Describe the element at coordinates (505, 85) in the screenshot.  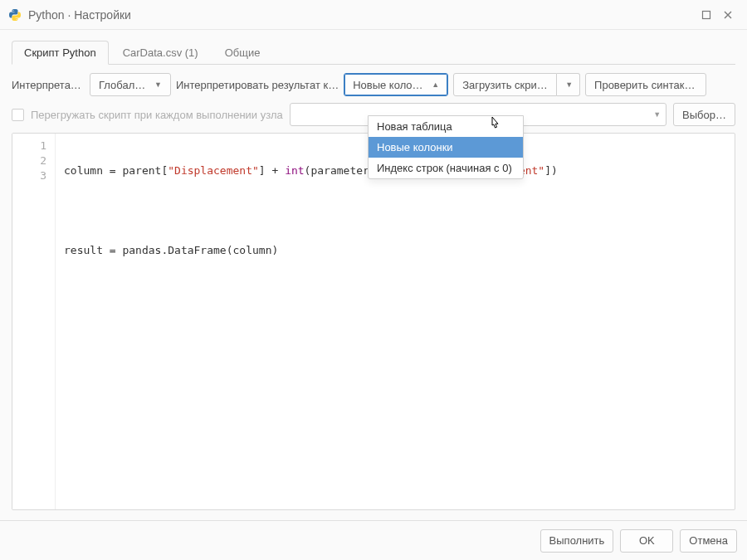
I see `load-script-button: Загрузить скрип…` at that location.